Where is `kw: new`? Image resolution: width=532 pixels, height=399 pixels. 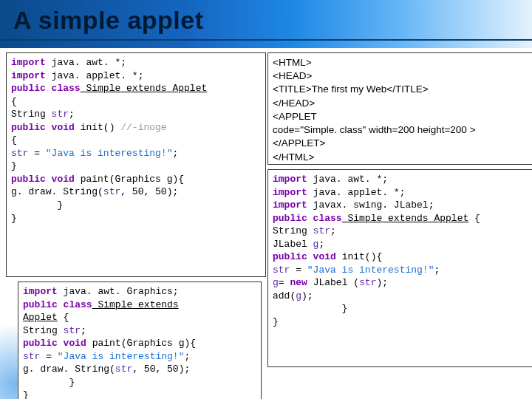
kw: new is located at coordinates (299, 282).